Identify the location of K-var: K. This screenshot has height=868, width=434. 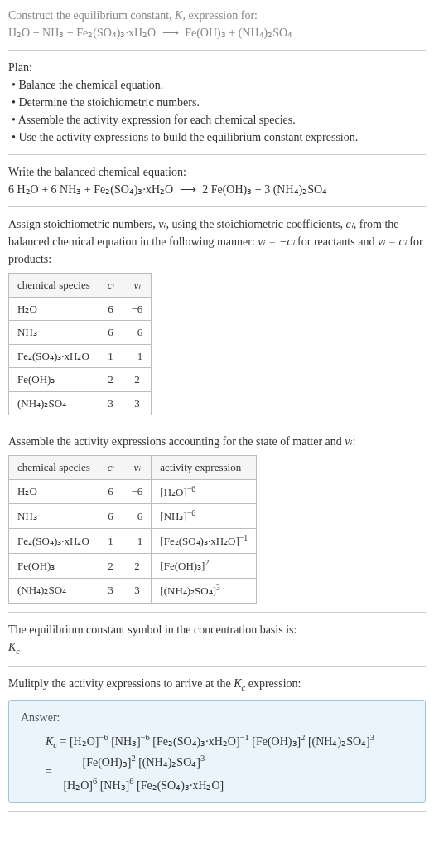
(179, 15).